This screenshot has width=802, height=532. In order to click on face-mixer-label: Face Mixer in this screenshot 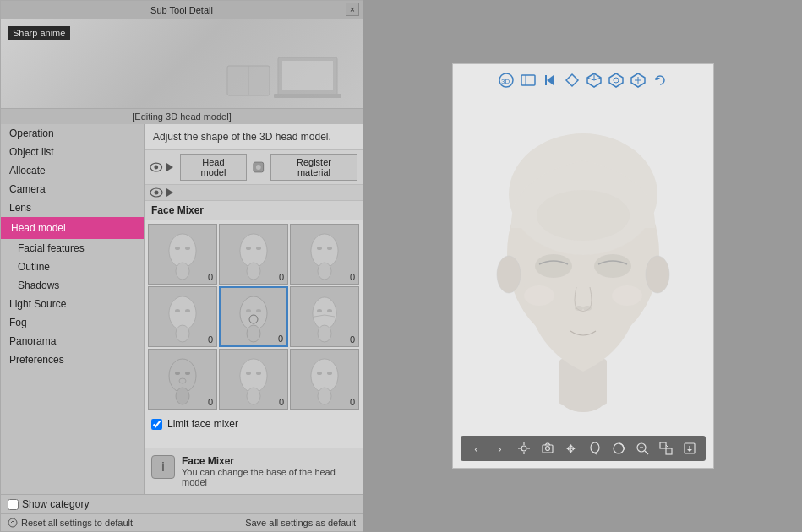, I will do `click(177, 210)`.